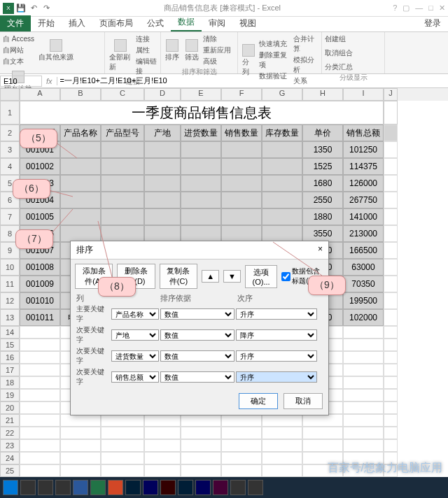  I want to click on row-header: 21, so click(10, 420).